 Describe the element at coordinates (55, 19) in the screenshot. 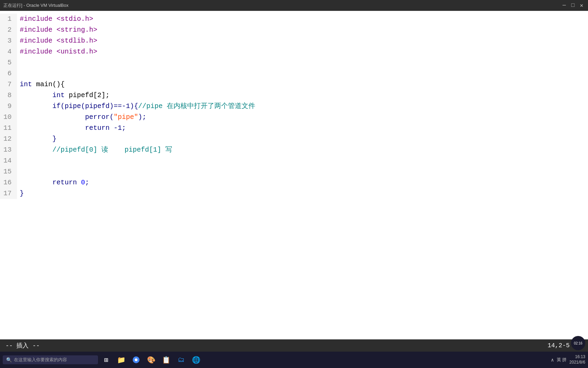

I see `line-content-1: #include <stdio.h>` at that location.